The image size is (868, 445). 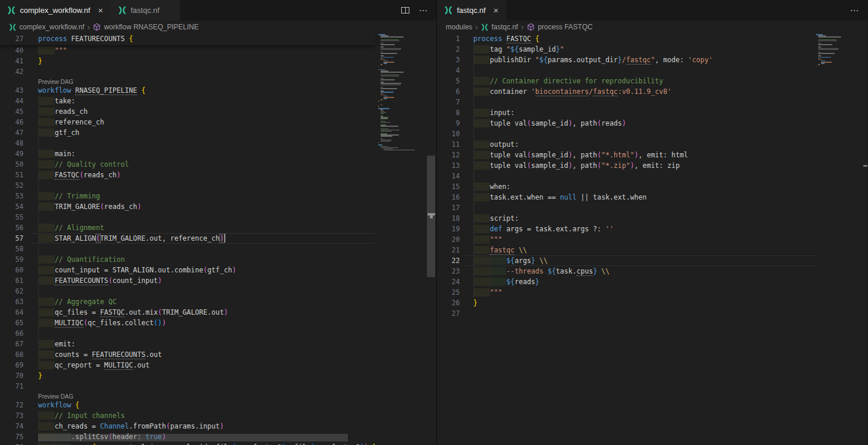 What do you see at coordinates (402, 93) in the screenshot?
I see `minimap` at bounding box center [402, 93].